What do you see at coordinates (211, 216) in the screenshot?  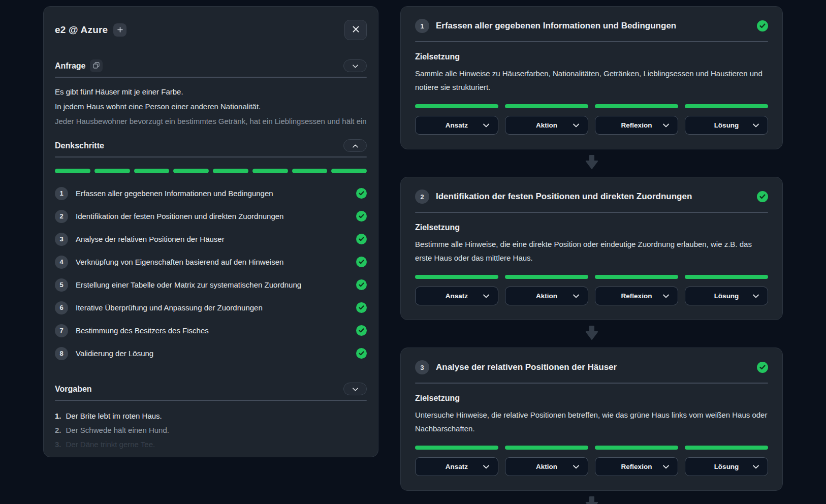 I see `step-item: 2 Identifikation der festen Positionen u…` at bounding box center [211, 216].